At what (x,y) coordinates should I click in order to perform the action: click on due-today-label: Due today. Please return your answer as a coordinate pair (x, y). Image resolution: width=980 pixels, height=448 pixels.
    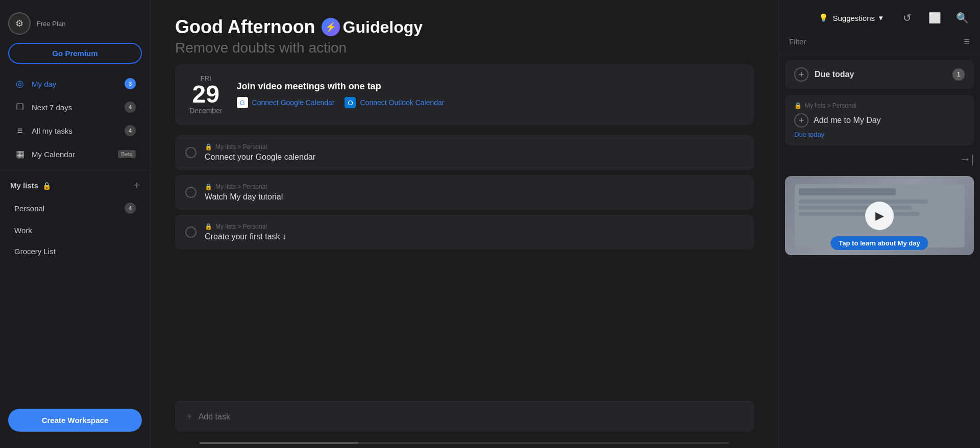
    Looking at the image, I should click on (880, 74).